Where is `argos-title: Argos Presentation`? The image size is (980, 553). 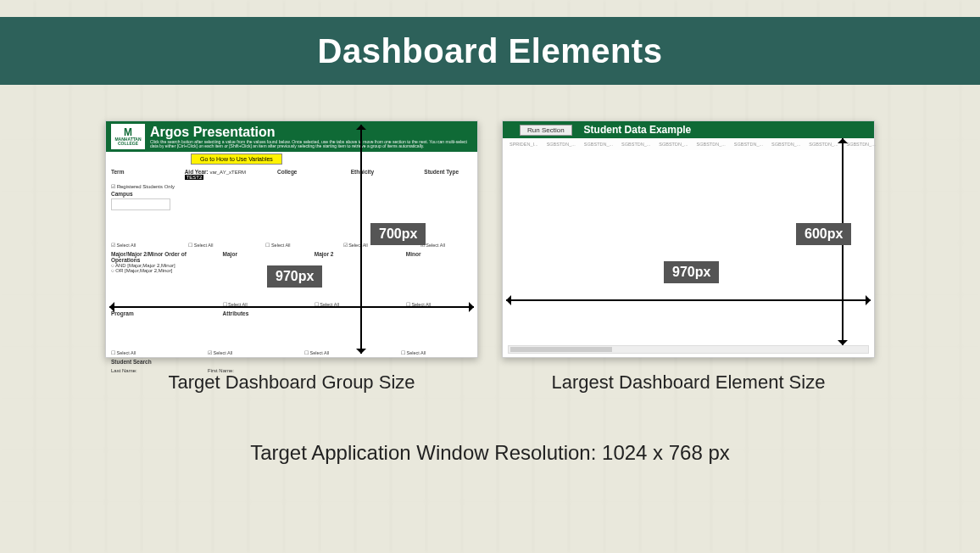
argos-title: Argos Presentation is located at coordinates (311, 132).